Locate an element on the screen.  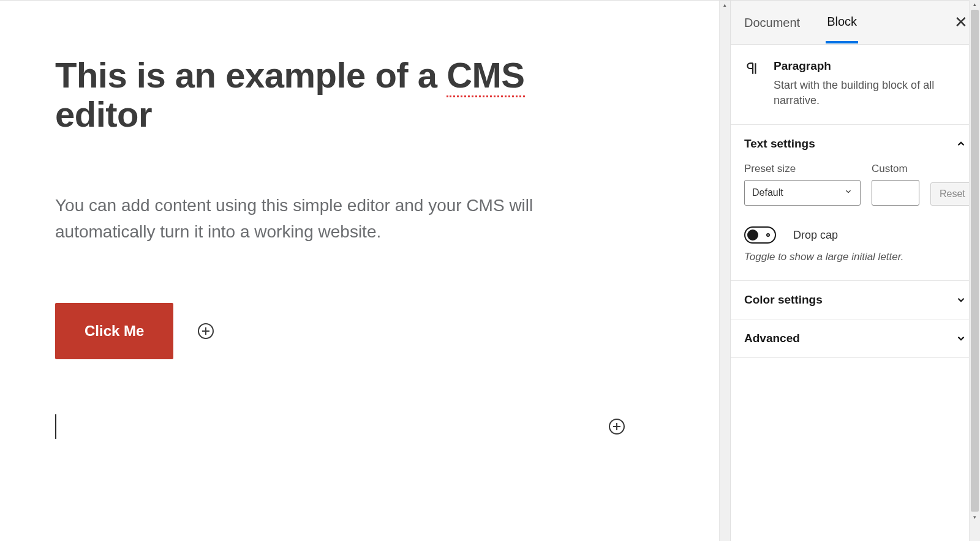
custom-size-input is located at coordinates (895, 193).